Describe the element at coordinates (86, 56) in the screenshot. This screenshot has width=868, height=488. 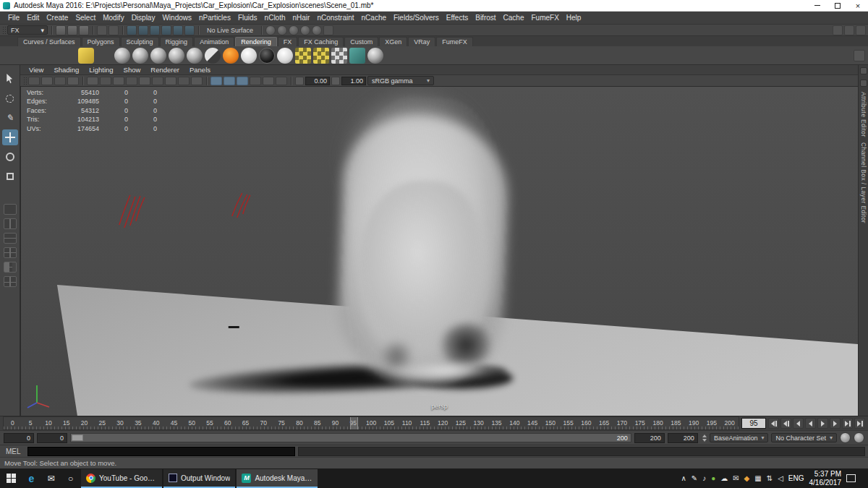
I see `area-light-icon` at that location.